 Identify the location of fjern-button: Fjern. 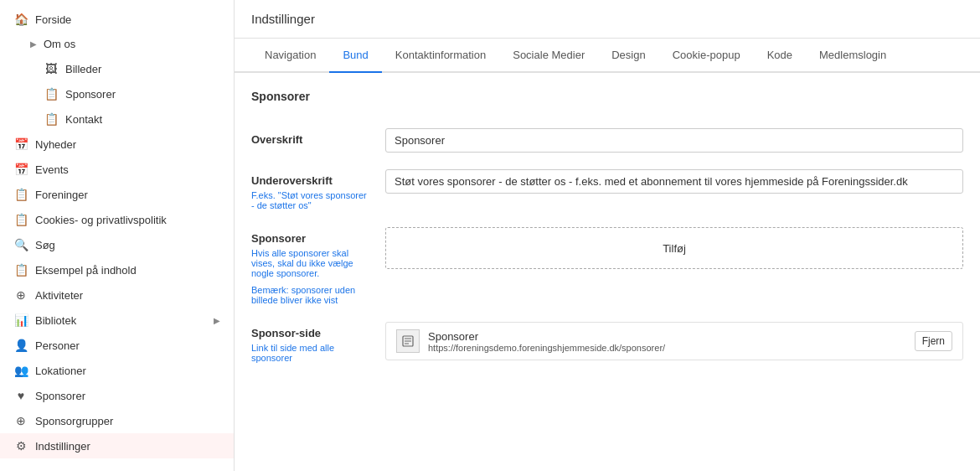
(933, 341).